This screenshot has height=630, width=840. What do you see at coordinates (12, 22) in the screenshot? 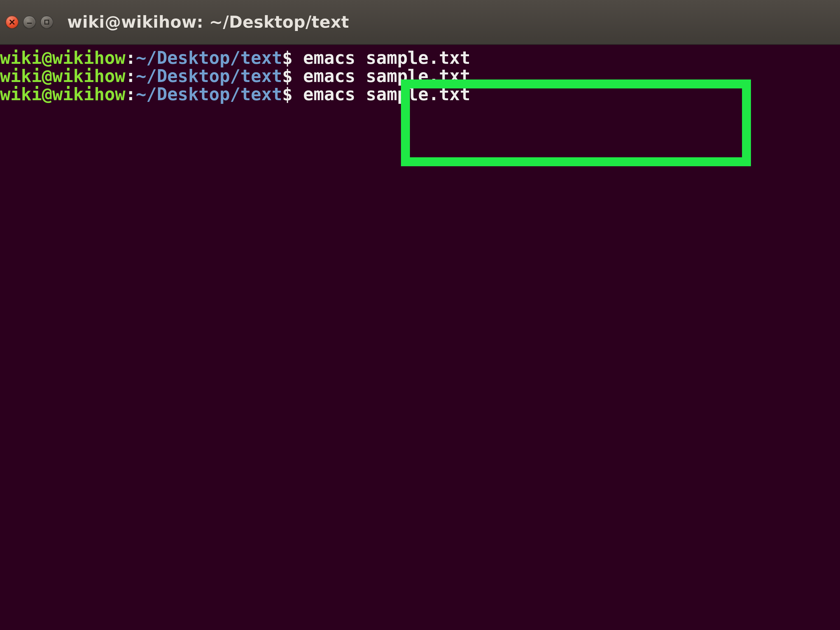
I see `close-icon` at bounding box center [12, 22].